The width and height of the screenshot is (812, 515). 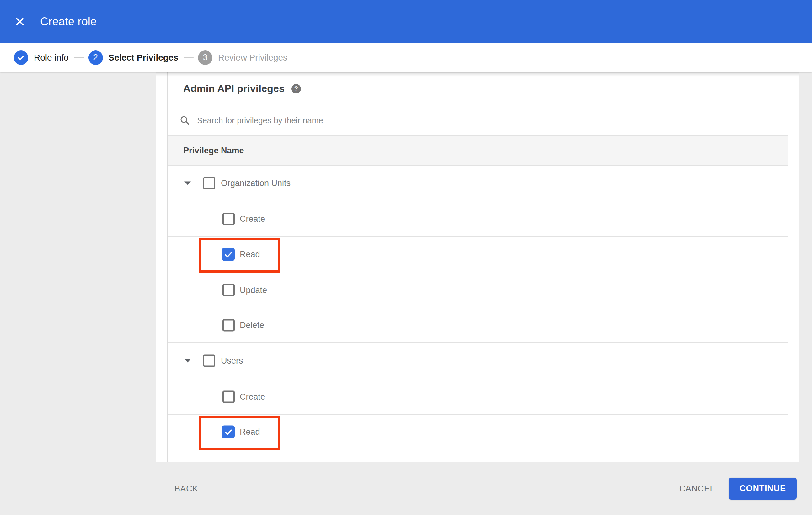 I want to click on privilege-row-delete: Delete, so click(x=477, y=326).